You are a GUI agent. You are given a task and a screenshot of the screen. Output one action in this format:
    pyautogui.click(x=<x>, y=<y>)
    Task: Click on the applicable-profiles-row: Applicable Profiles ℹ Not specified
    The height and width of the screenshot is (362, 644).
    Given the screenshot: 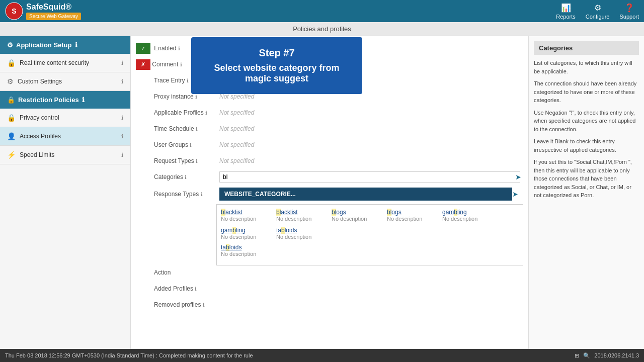 What is the action you would take?
    pyautogui.click(x=330, y=113)
    